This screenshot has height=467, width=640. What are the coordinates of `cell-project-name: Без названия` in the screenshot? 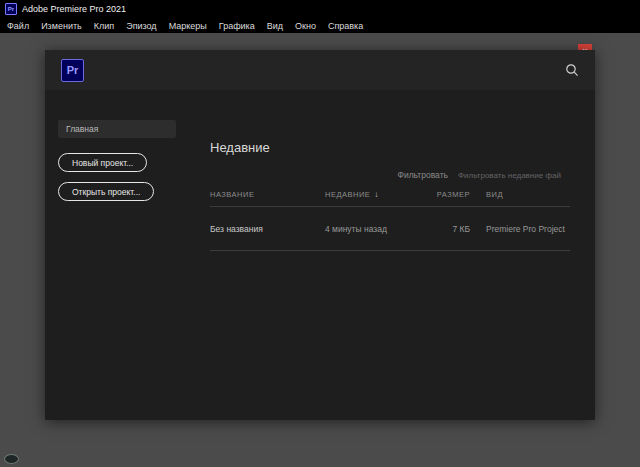 It's located at (268, 229).